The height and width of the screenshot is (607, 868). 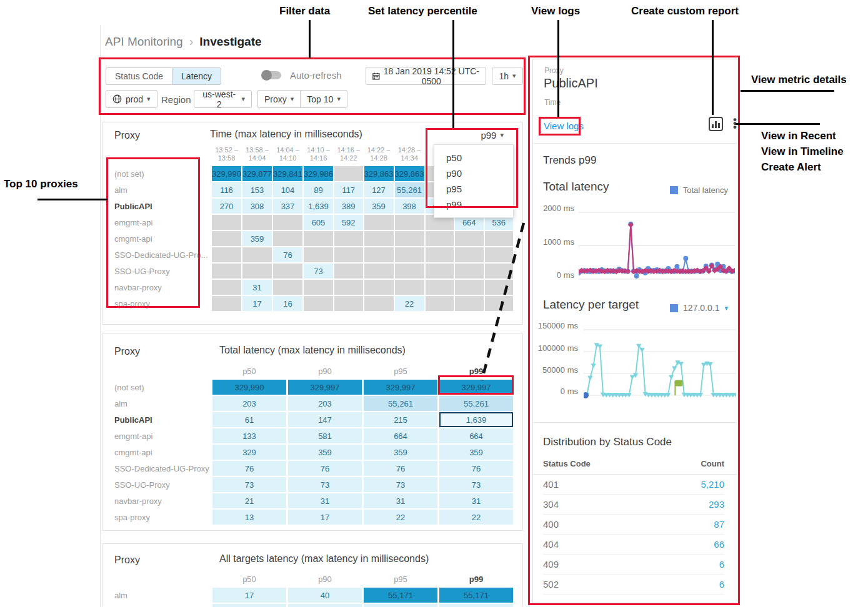 I want to click on custom-report-icon, so click(x=716, y=124).